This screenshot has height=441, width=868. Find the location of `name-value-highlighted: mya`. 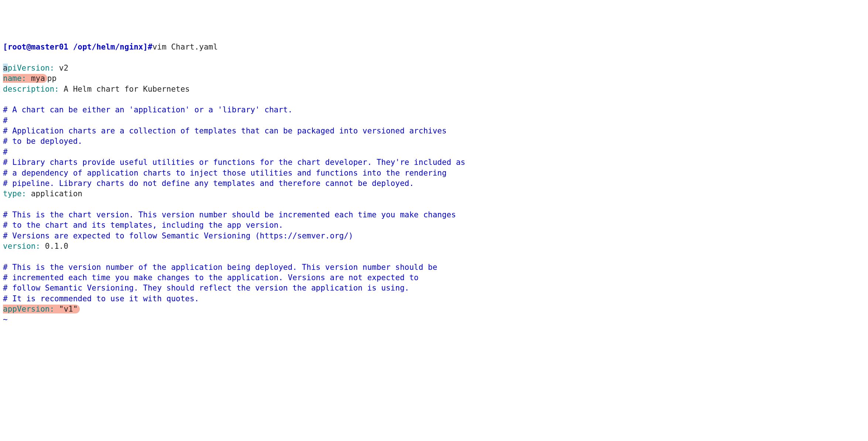

name-value-highlighted: mya is located at coordinates (37, 78).